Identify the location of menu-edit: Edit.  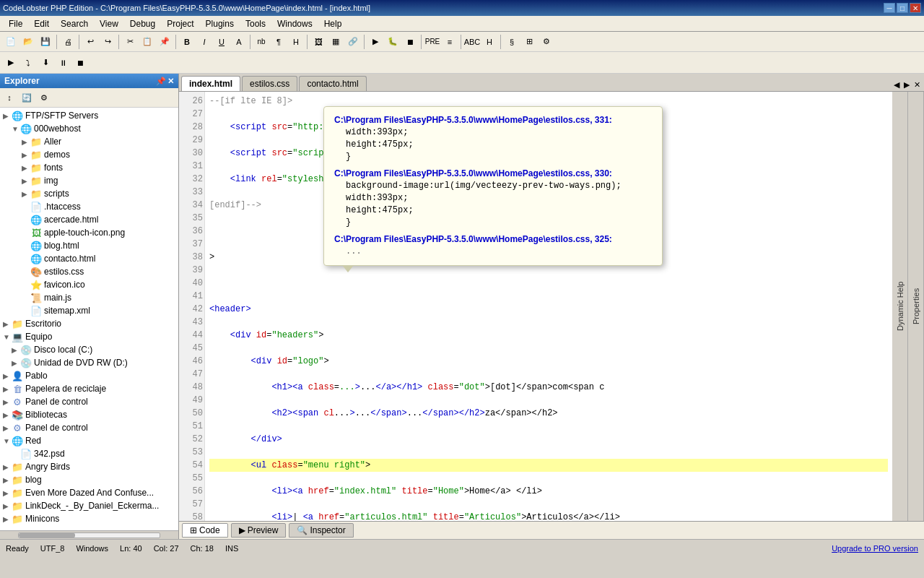
(42, 24).